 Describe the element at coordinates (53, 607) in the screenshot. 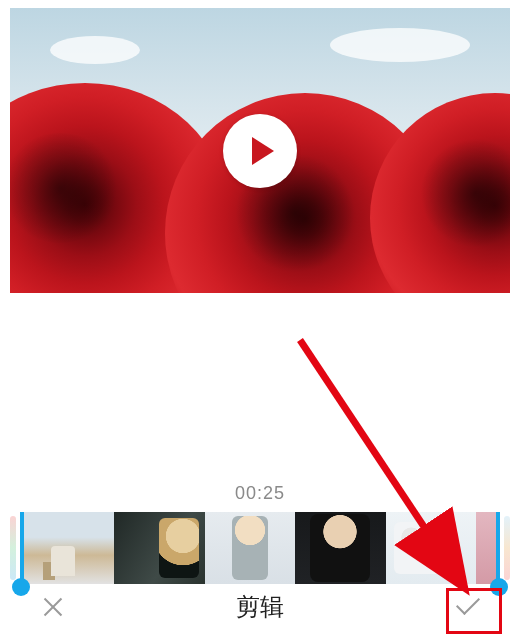

I see `close-button` at that location.